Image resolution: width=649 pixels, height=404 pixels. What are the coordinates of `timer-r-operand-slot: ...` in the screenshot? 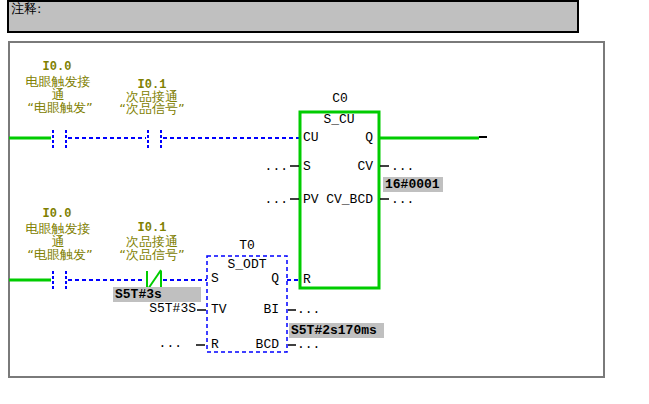 It's located at (170, 344).